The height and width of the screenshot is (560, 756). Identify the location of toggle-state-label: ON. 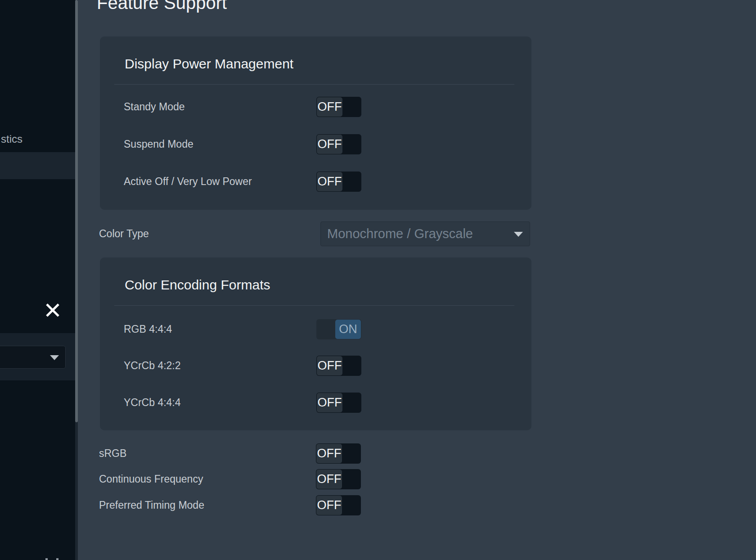
(348, 330).